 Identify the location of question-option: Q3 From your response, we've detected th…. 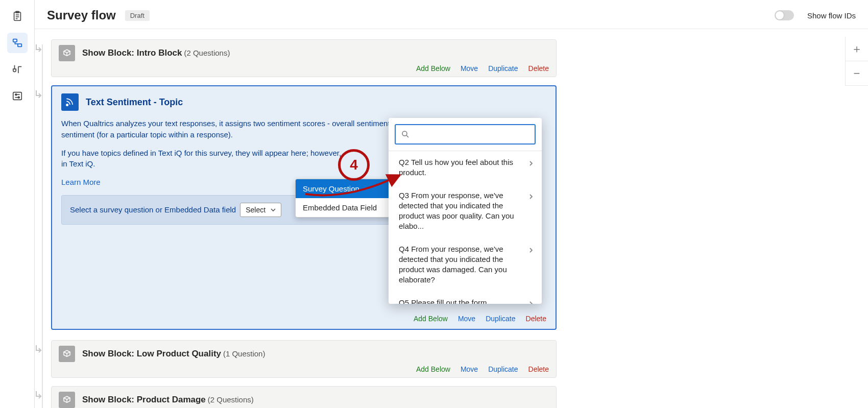
(465, 211).